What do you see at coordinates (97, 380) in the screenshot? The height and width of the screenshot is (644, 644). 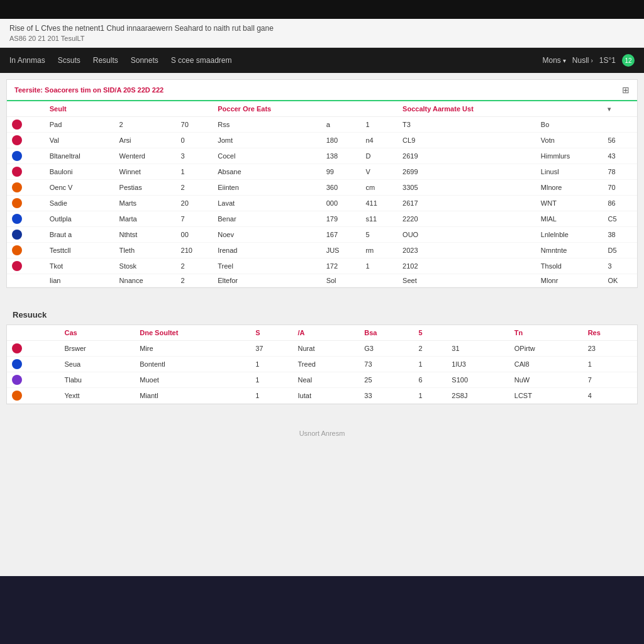 I see `col-c1: Tlabu` at bounding box center [97, 380].